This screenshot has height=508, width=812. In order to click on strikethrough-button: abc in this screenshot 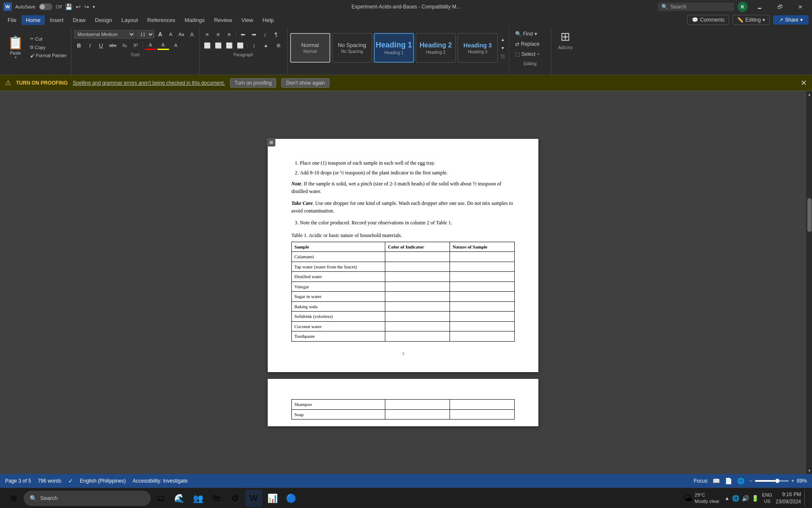, I will do `click(113, 45)`.